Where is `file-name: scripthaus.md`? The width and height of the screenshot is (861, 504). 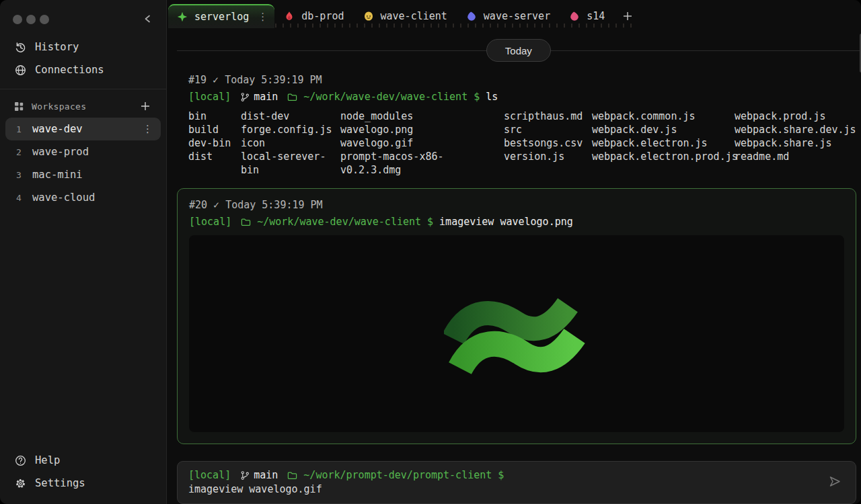 file-name: scripthaus.md is located at coordinates (548, 116).